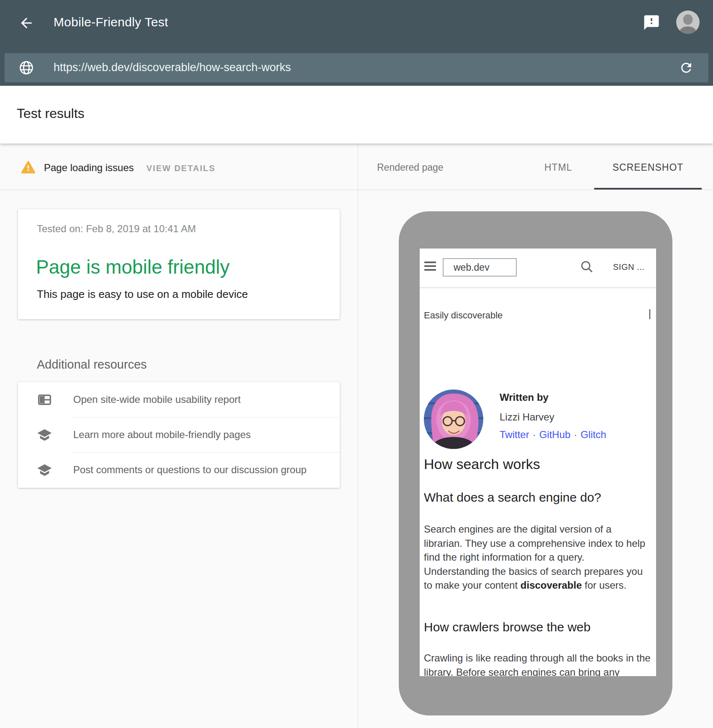 This screenshot has width=713, height=728. Describe the element at coordinates (142, 295) in the screenshot. I see `verdict-description: This page is easy to use on a mobile dev…` at that location.